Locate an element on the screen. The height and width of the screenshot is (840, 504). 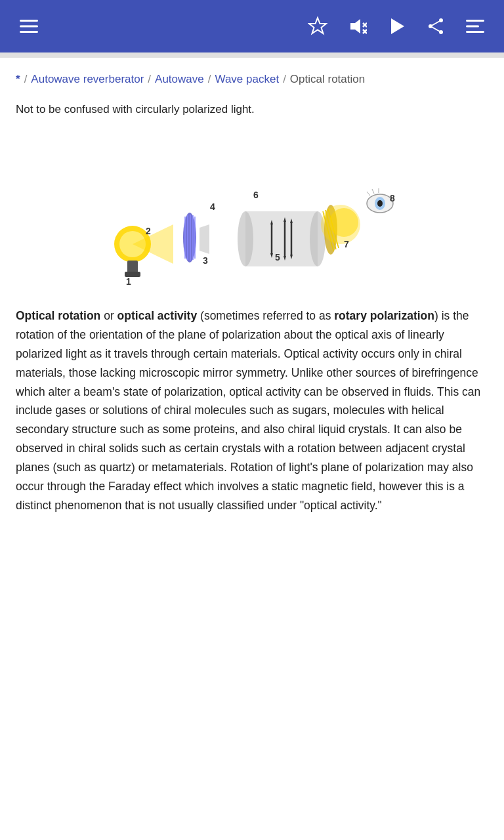
term-optical-rotation: Optical rotation is located at coordinates (58, 316).